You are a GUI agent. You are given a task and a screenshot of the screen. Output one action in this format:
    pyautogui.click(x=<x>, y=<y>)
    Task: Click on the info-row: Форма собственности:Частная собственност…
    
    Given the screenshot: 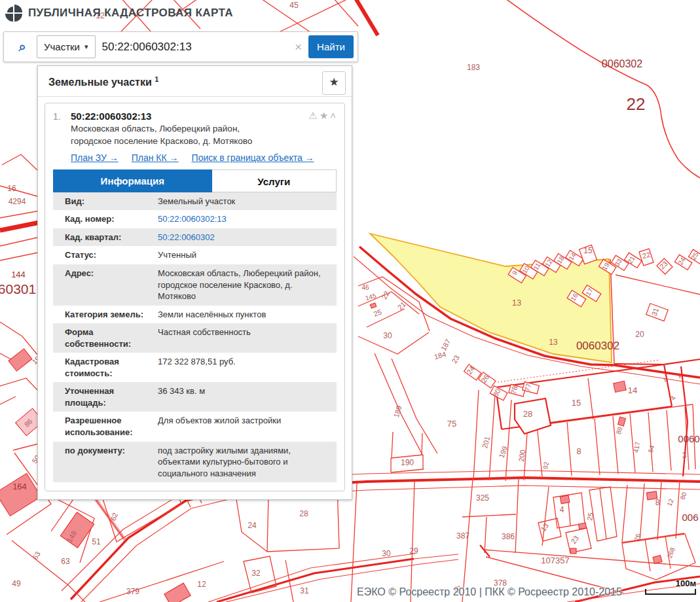 What is the action you would take?
    pyautogui.click(x=195, y=338)
    